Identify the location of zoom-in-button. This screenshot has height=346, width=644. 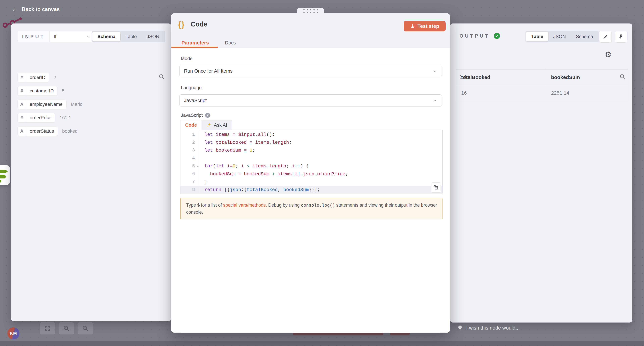
(66, 328).